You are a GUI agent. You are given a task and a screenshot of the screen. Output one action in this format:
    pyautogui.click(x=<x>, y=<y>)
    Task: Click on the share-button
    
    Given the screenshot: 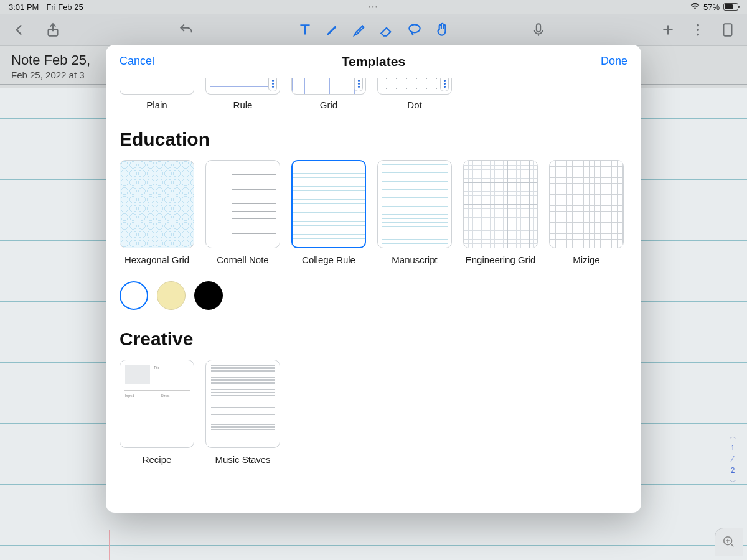 What is the action you would take?
    pyautogui.click(x=53, y=30)
    